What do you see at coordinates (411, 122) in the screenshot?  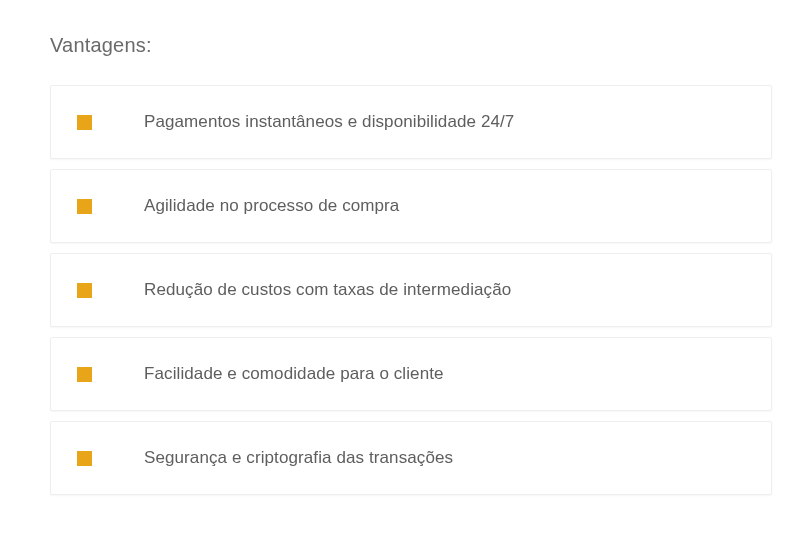 I see `list-item: Pagamentos instantâneos e disponibilidad…` at bounding box center [411, 122].